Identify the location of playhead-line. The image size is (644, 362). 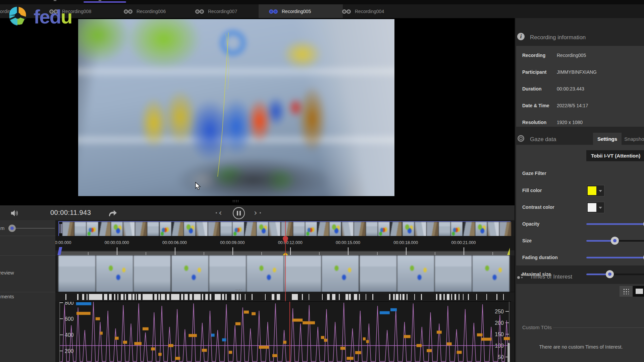
(285, 261).